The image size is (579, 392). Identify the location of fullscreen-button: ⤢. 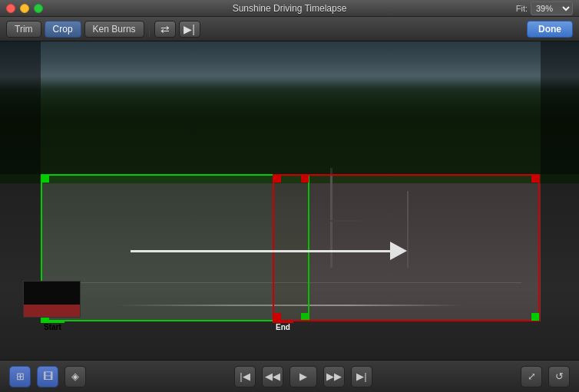
(531, 377).